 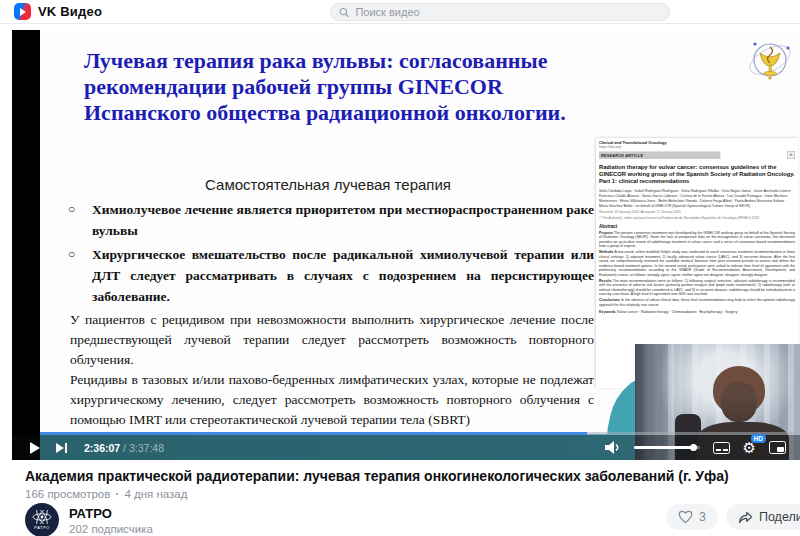 I want to click on section-label: Conclusions, so click(x=610, y=300).